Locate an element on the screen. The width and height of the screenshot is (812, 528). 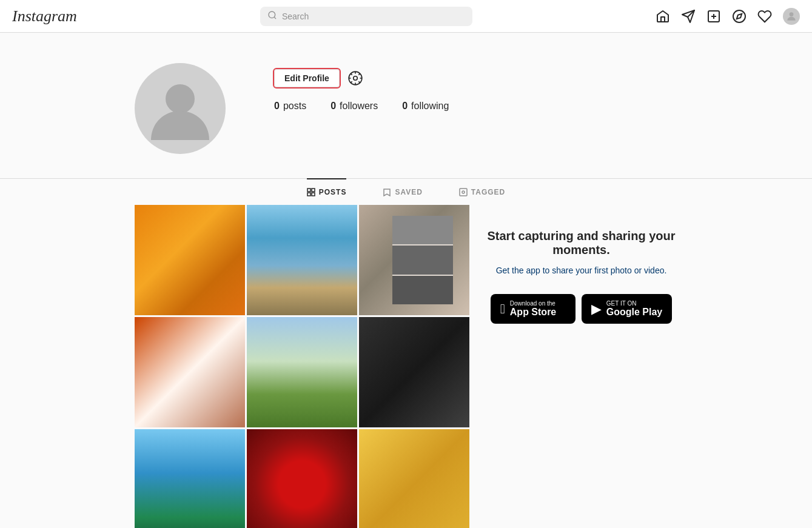
grid-cell-cat is located at coordinates (414, 479).